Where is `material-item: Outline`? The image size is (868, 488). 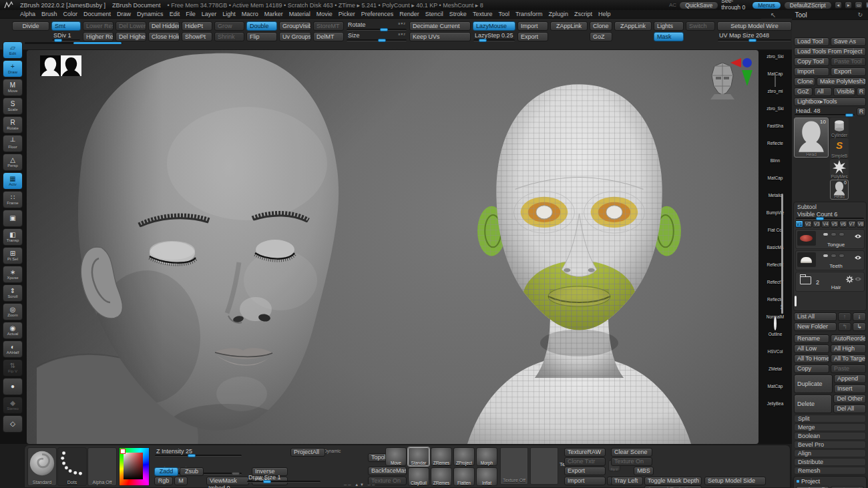
material-item: Outline is located at coordinates (775, 326).